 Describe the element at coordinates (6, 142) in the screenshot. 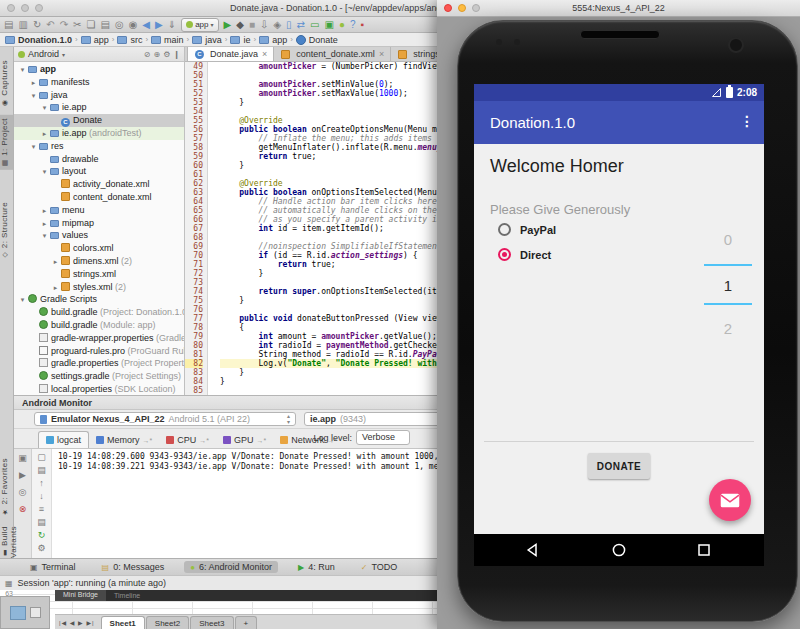

I see `sidebar-tool-1-project: ▦ 1: Project` at that location.